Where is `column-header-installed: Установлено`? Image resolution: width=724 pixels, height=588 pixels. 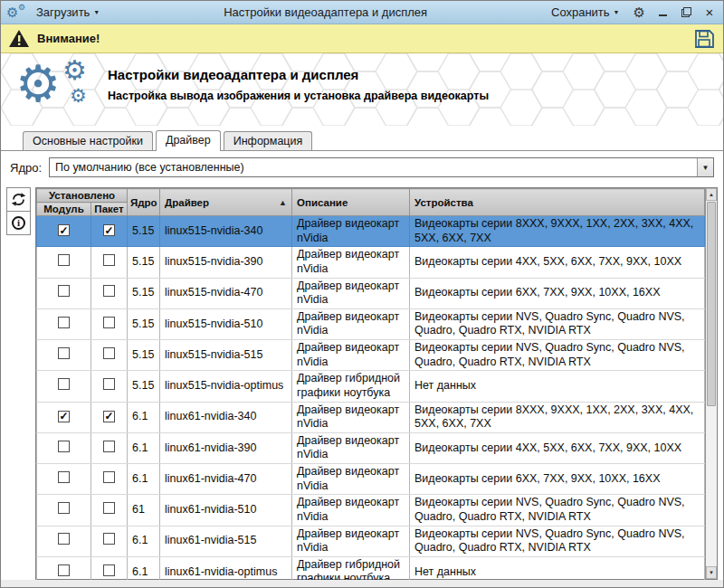 column-header-installed: Установлено is located at coordinates (82, 195).